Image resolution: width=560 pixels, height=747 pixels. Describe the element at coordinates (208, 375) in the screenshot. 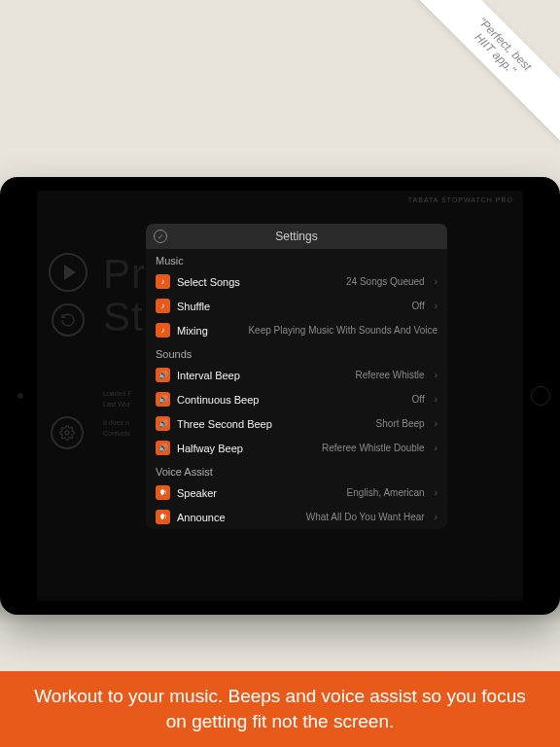

I see `row-label: Interval Beep` at that location.